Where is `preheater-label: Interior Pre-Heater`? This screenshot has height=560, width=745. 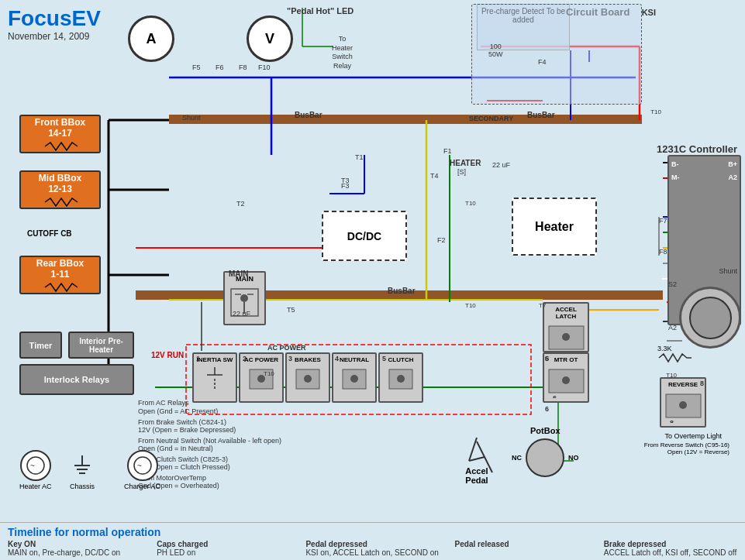
preheater-label: Interior Pre-Heater is located at coordinates (101, 345).